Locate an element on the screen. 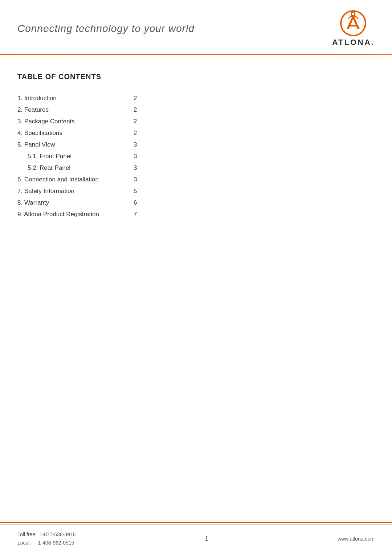 The height and width of the screenshot is (554, 392). toc-item-page: 7 is located at coordinates (144, 214).